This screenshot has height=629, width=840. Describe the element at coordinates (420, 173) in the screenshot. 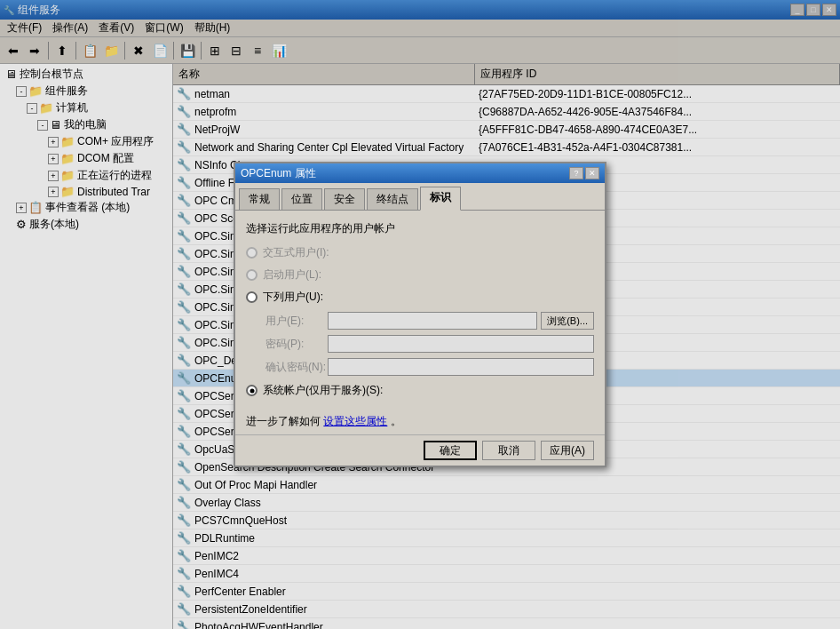

I see `dialog-title-bar: OPCEnum 属性 ? ✕` at that location.